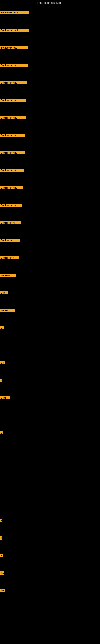 The width and height of the screenshot is (100, 644). What do you see at coordinates (5, 398) in the screenshot?
I see `bottleneck-result-item: Bottl` at bounding box center [5, 398].